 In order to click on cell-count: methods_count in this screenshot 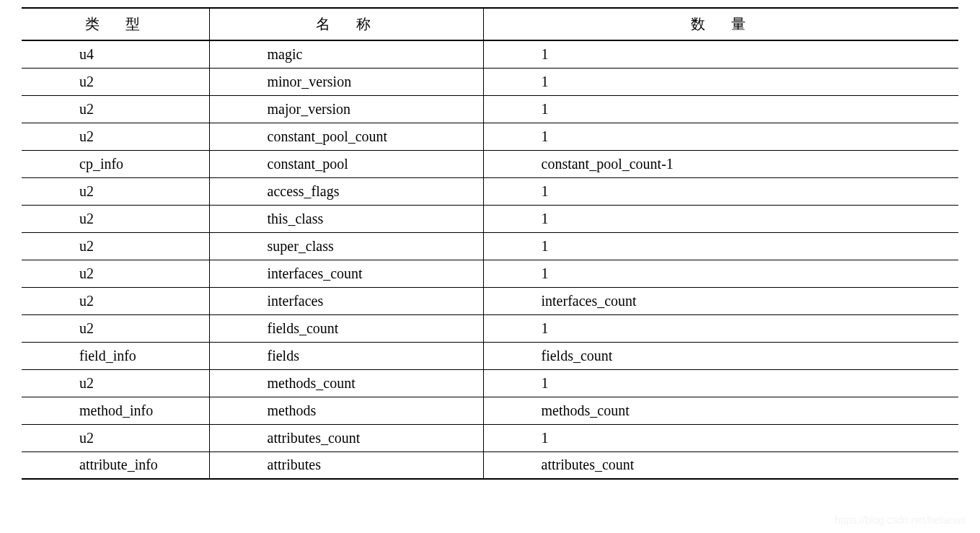, I will do `click(721, 410)`.